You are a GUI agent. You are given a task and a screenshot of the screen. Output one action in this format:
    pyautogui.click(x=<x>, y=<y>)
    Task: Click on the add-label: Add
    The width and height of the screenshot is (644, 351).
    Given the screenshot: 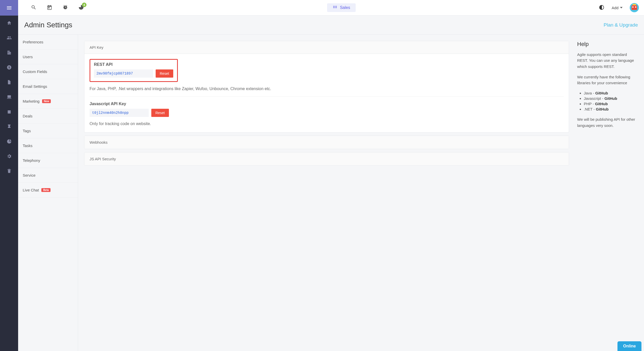 What is the action you would take?
    pyautogui.click(x=615, y=8)
    